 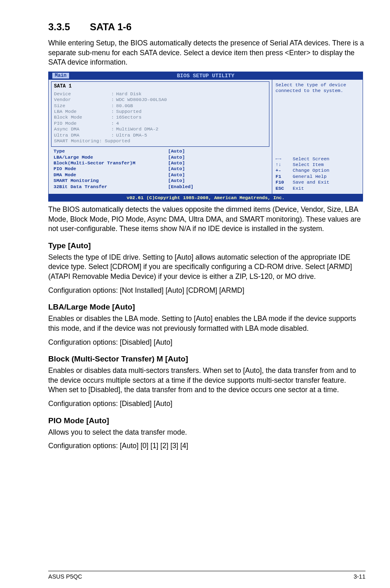 I want to click on bios-info-label: Size, so click(x=83, y=106).